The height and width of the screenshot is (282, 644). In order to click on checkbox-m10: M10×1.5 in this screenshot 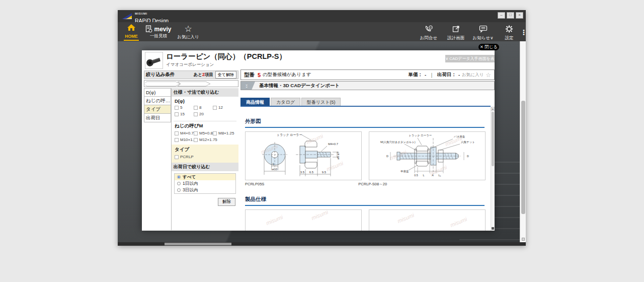, I will do `click(184, 140)`.